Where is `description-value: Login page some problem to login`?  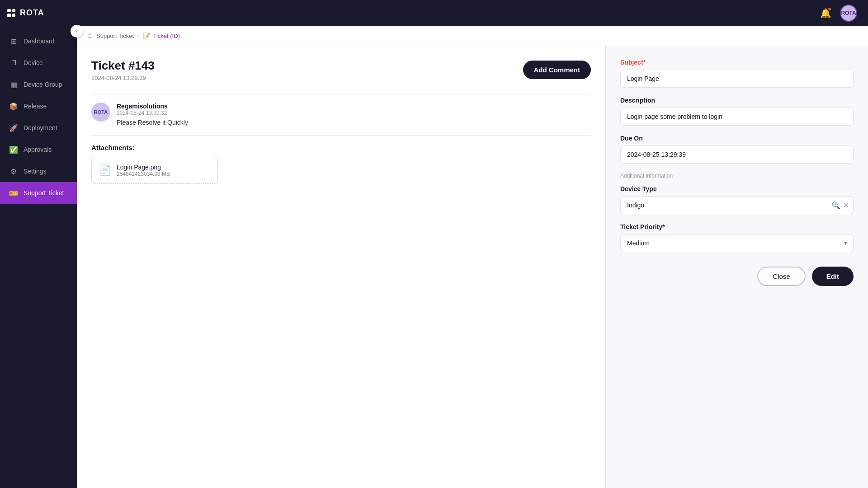
description-value: Login page some problem to login is located at coordinates (737, 117).